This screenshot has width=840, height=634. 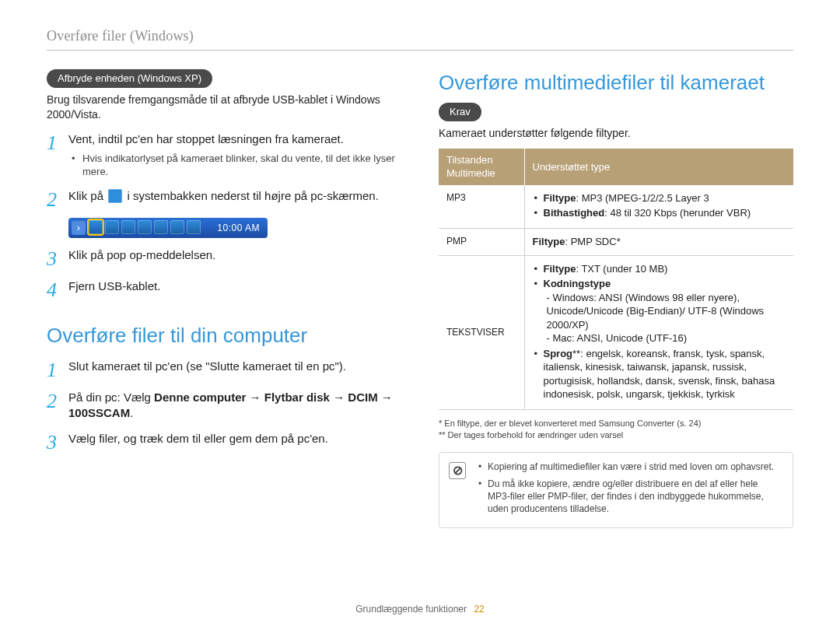 What do you see at coordinates (667, 311) in the screenshot?
I see `encoding-windows: - Windows: ANSI (Windows 98 eller nyere)…` at bounding box center [667, 311].